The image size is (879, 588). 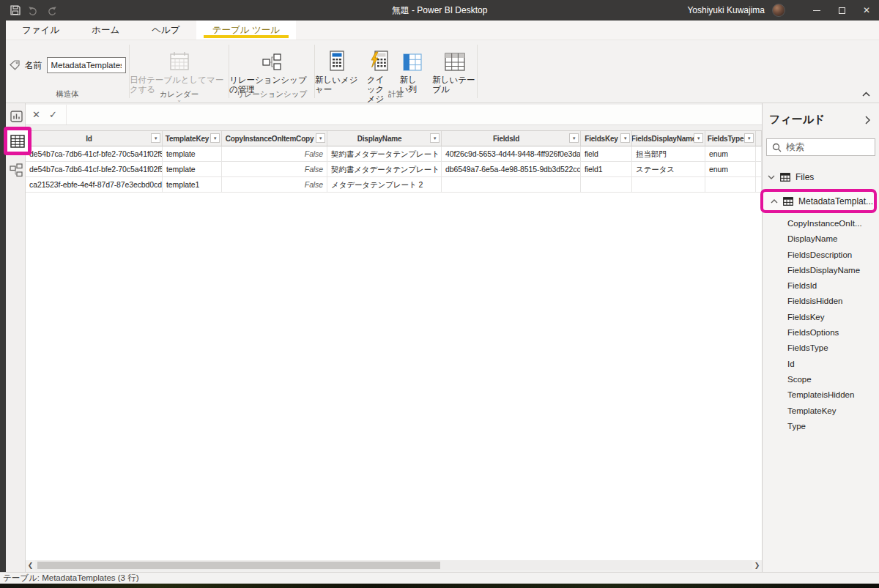 I want to click on new-measure-button: 新しいメジャー, so click(x=337, y=69).